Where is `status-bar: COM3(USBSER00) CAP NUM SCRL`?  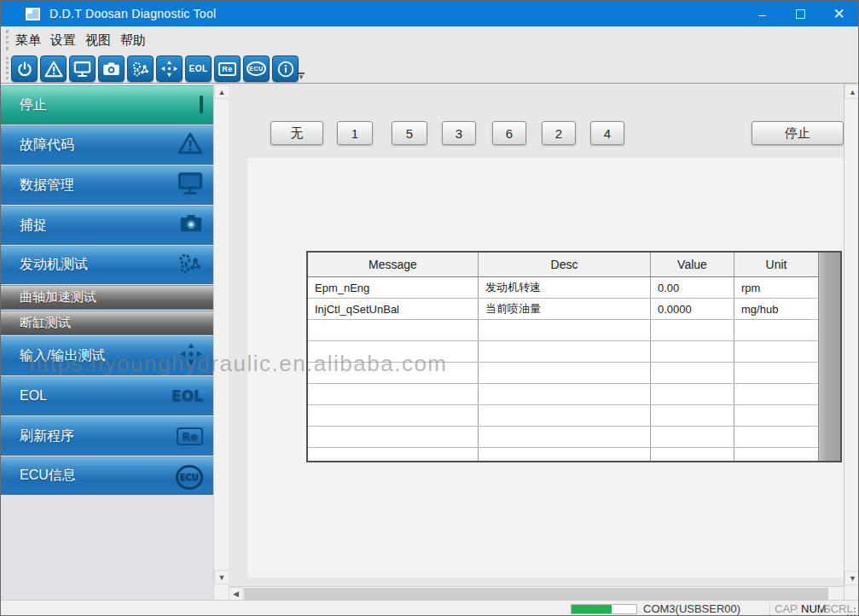
status-bar: COM3(USBSER00) CAP NUM SCRL is located at coordinates (430, 607).